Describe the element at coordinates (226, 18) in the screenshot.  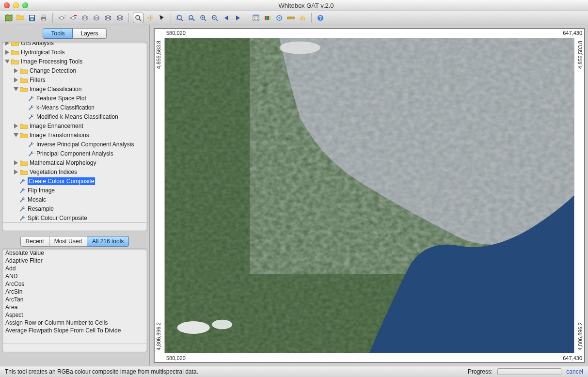
I see `prev-extent-icon` at that location.